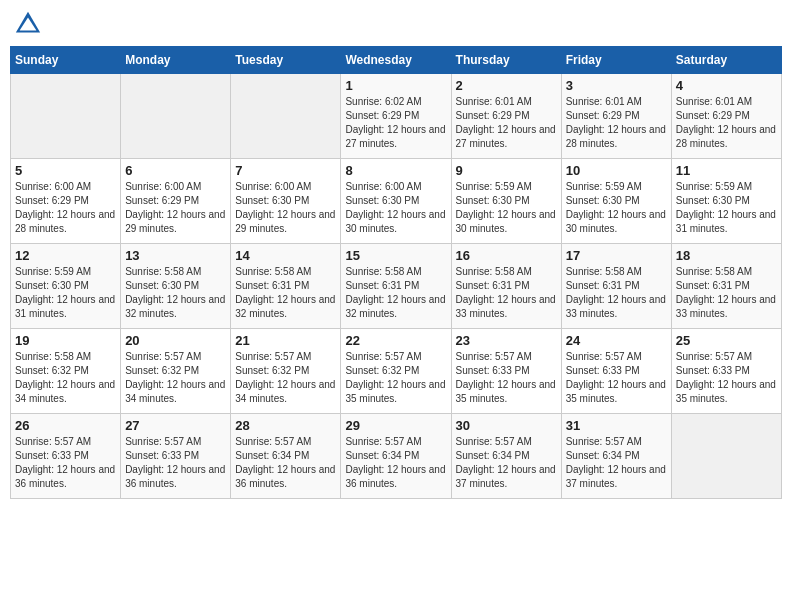 The height and width of the screenshot is (612, 792). Describe the element at coordinates (726, 340) in the screenshot. I see `day-number: 25` at that location.